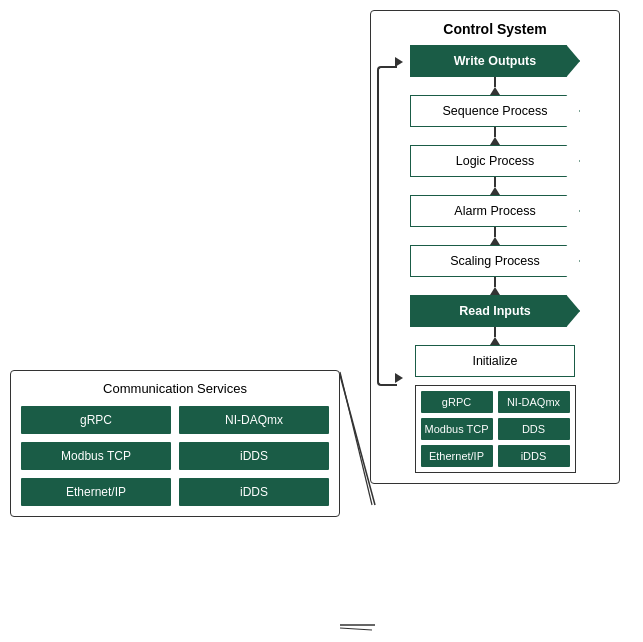 The image size is (643, 642). Describe the element at coordinates (254, 420) in the screenshot. I see `comm-btn-nidaqmx: NI-DAQmx` at that location.